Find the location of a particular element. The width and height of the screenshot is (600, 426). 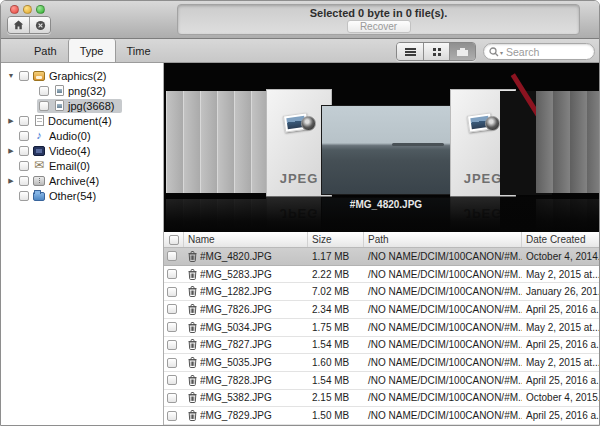

search-scope-chevron-icon: ▾ is located at coordinates (502, 52).